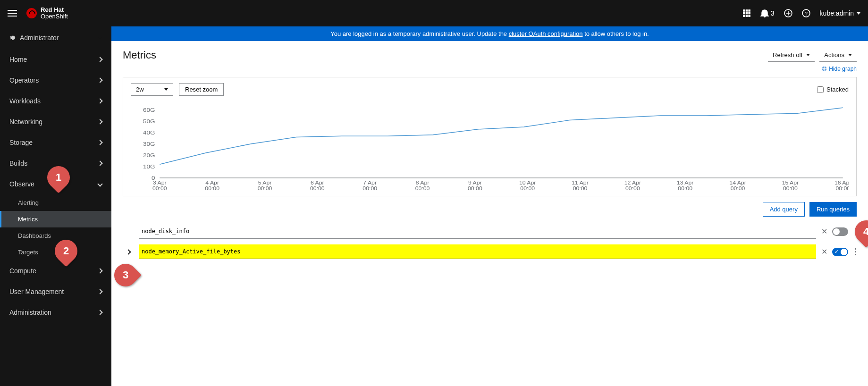 This screenshot has width=868, height=386. What do you see at coordinates (149, 144) in the screenshot?
I see `svg-text: 30G` at bounding box center [149, 144].